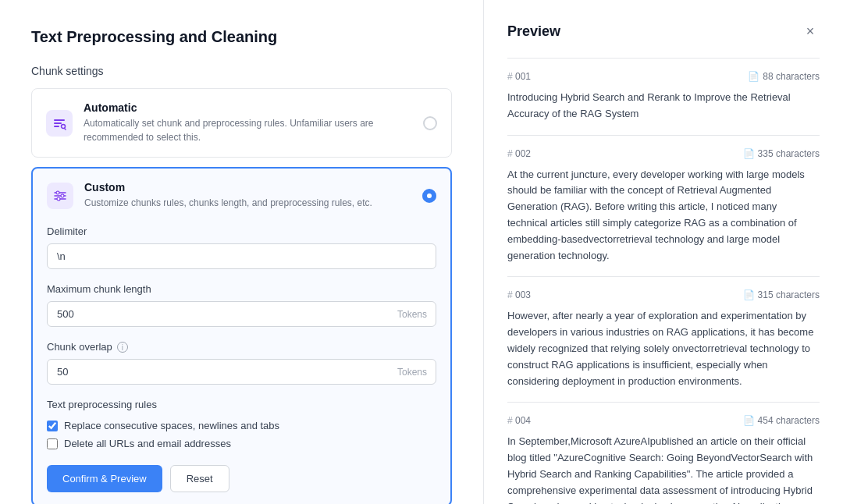  I want to click on chunk-002-meta: # 002 📄 335 characters, so click(663, 154).